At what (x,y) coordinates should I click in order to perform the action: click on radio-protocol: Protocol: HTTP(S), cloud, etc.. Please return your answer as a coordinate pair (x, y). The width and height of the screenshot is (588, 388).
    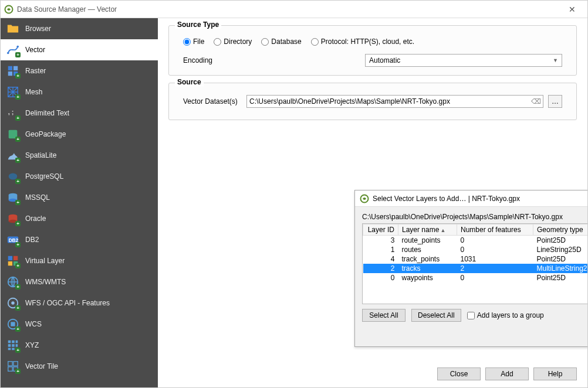
    Looking at the image, I should click on (363, 42).